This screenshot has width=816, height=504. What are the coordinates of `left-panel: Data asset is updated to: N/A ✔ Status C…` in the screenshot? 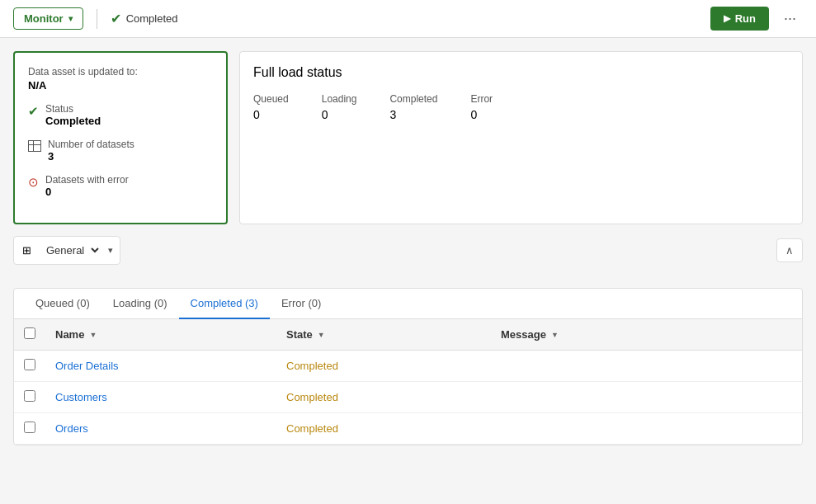 It's located at (120, 138).